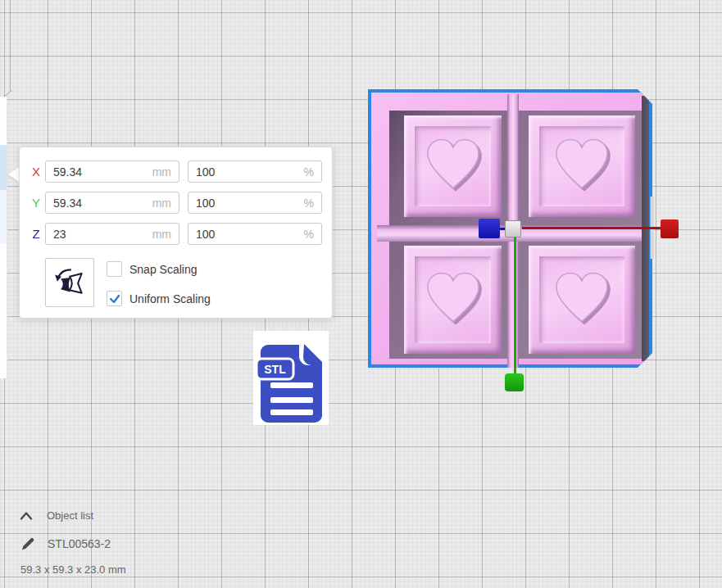  I want to click on toolbar-hover-segment, so click(3, 216).